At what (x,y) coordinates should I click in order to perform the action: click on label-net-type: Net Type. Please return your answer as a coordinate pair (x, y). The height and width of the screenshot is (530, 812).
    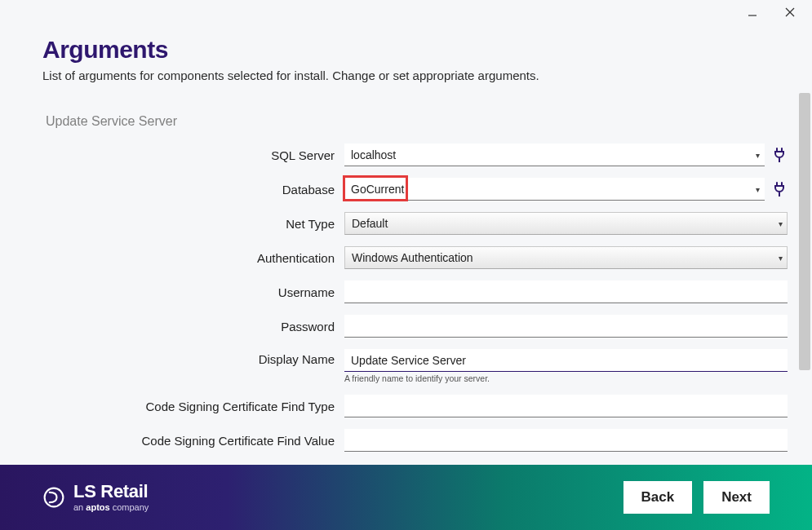
    Looking at the image, I should click on (193, 223).